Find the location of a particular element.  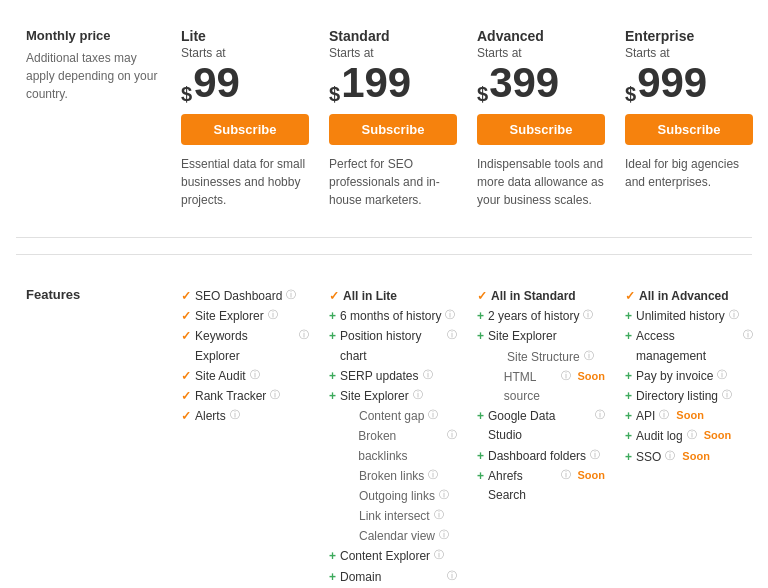

feature-item: +Access managementⓘ is located at coordinates (689, 346).